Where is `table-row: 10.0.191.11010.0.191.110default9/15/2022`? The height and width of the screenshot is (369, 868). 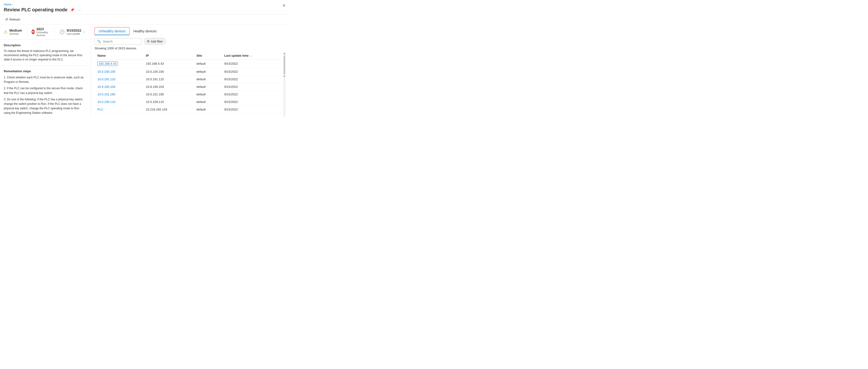
table-row: 10.0.191.11010.0.191.110default9/15/2022 is located at coordinates (189, 79).